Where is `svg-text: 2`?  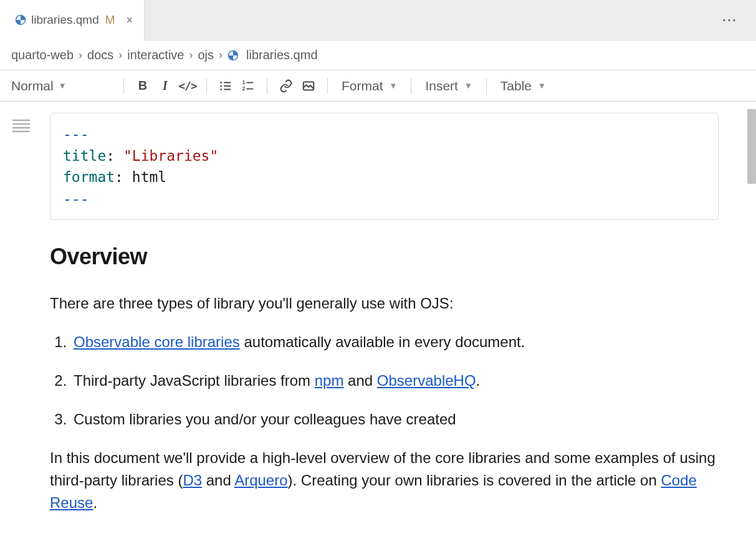
svg-text: 2 is located at coordinates (244, 88).